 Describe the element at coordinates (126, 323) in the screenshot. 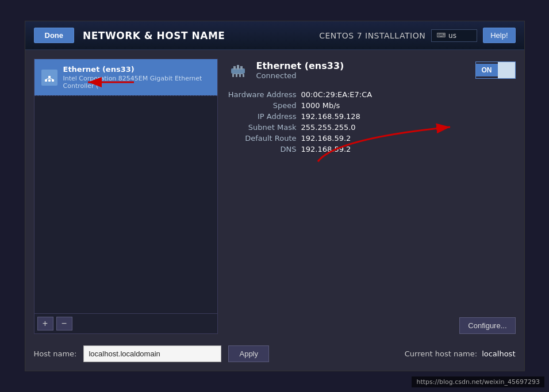

I see `network-list-actions: + −` at that location.